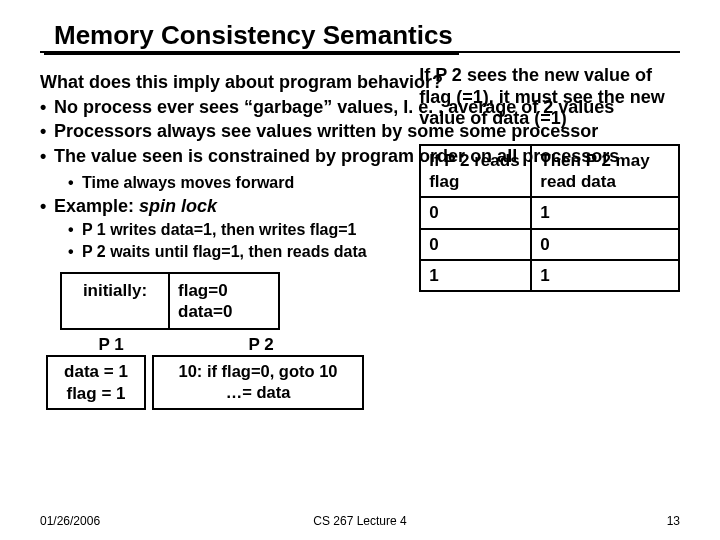 This screenshot has width=720, height=540. What do you see at coordinates (550, 218) in the screenshot?
I see `truth-table: If P 2 reads flag Then P 2 may read data…` at bounding box center [550, 218].